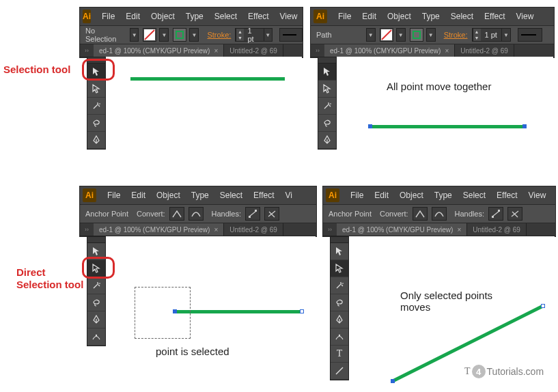 This screenshot has height=392, width=558. Describe the element at coordinates (204, 102) in the screenshot. I see `canvas-p1` at that location.